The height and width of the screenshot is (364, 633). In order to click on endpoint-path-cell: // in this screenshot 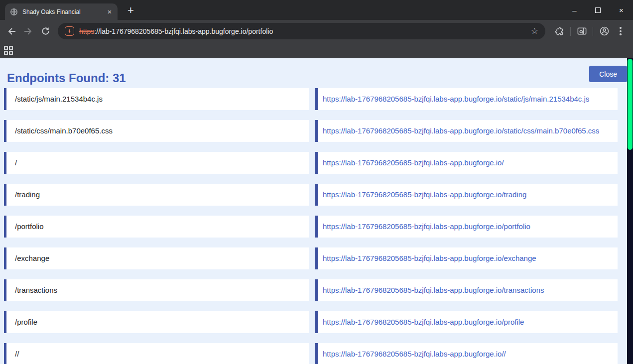, I will do `click(156, 354)`.